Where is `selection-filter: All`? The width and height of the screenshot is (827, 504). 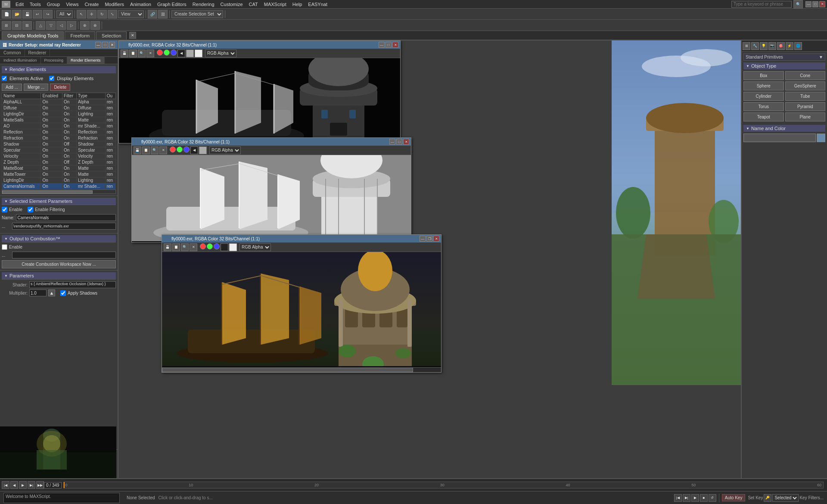
selection-filter: All is located at coordinates (65, 14).